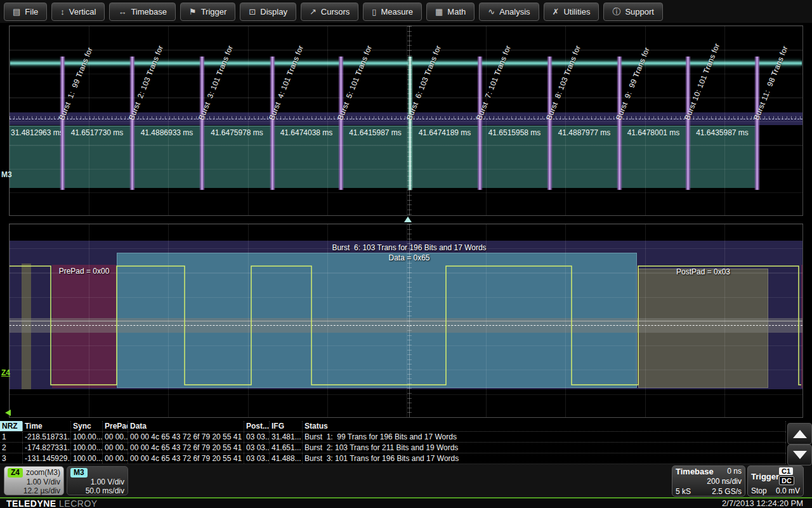 The height and width of the screenshot is (508, 812). I want to click on menu-label-utilities: Utilities, so click(577, 11).